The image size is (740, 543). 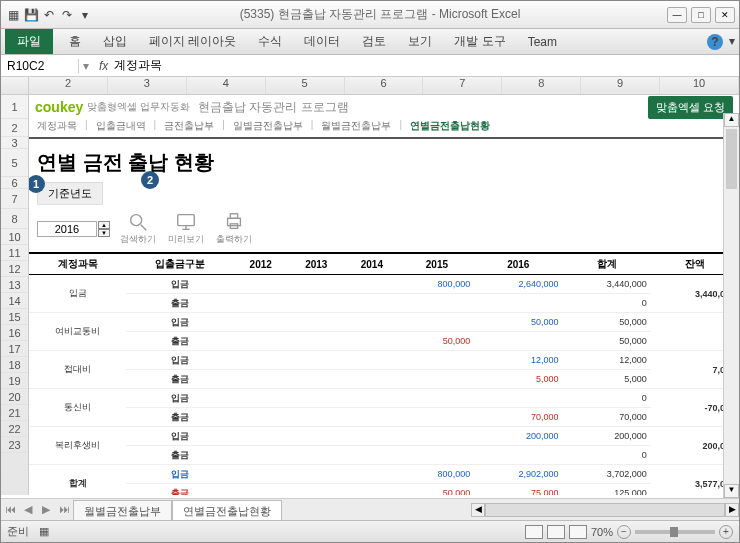 What do you see at coordinates (726, 532) in the screenshot?
I see `zoom-in-icon: +` at bounding box center [726, 532].